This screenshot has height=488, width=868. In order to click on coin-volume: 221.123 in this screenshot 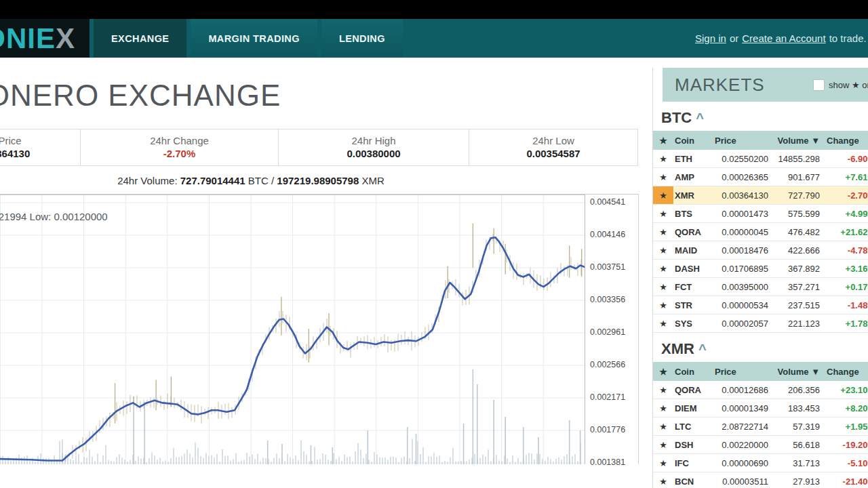, I will do `click(795, 324)`.